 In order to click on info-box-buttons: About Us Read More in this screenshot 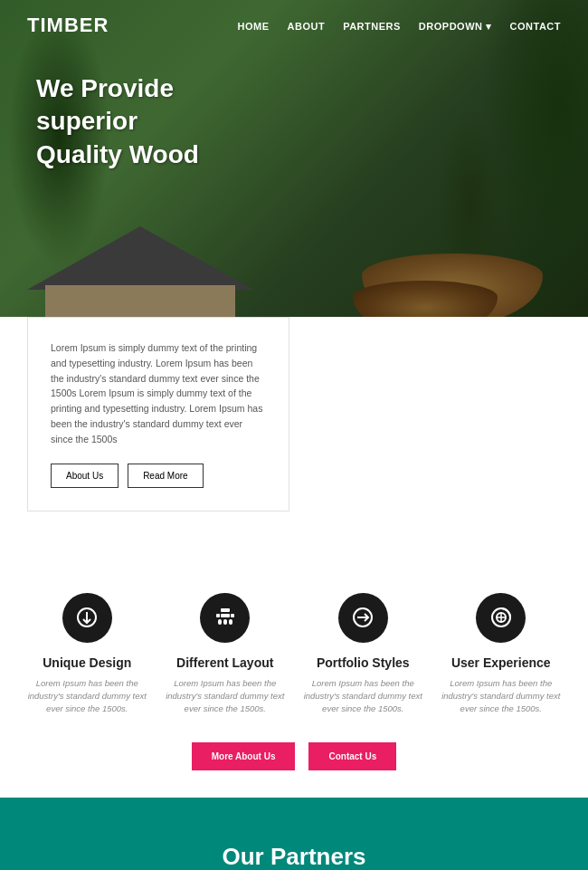, I will do `click(158, 476)`.